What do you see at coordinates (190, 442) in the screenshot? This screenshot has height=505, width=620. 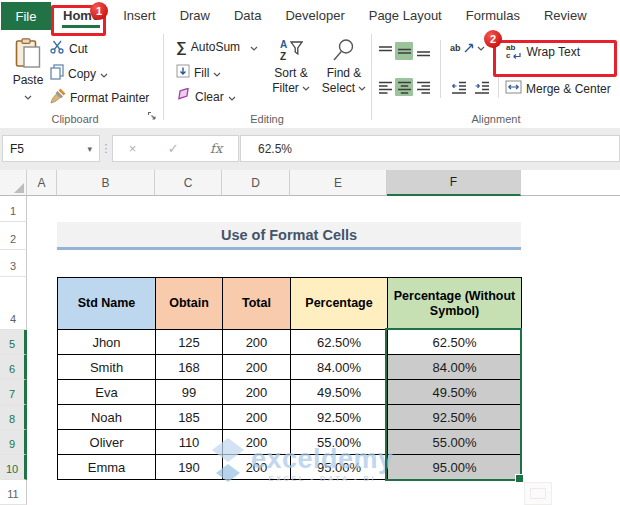 I see `cell-C9: 110` at bounding box center [190, 442].